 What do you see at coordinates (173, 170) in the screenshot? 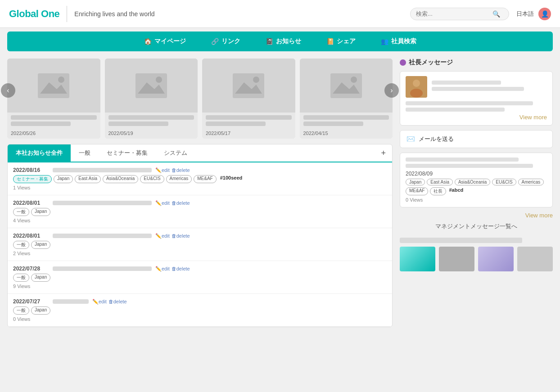
I see `news-actions-1: ✏️edit 🗑delete` at bounding box center [173, 170].